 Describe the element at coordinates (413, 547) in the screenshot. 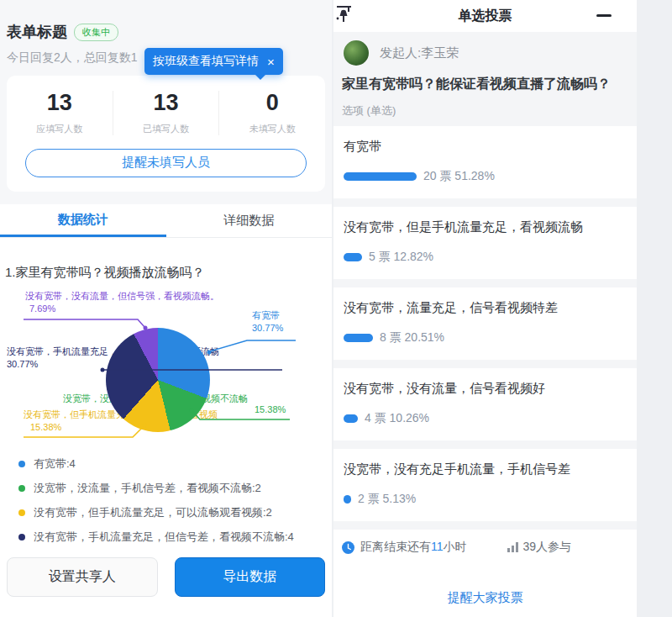

I see `countdown-text: 距离结束还有11小时` at that location.